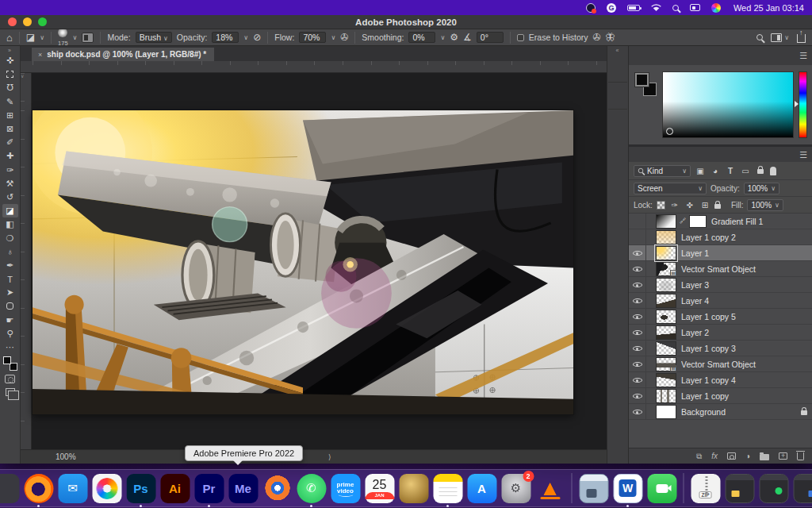 Image resolution: width=812 pixels, height=508 pixels. What do you see at coordinates (662, 171) in the screenshot?
I see `layer-filter-kind-select: Kind∨` at bounding box center [662, 171].